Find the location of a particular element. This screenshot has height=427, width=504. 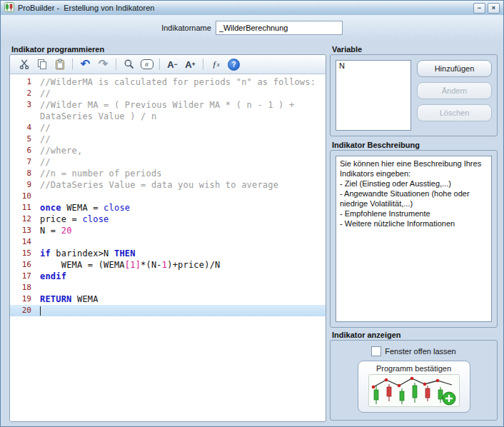

description-group-title: Indikator Beschreibung is located at coordinates (415, 145).